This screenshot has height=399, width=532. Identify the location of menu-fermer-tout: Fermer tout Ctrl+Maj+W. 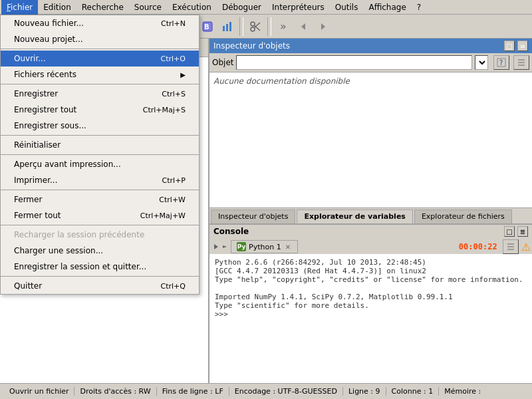
(100, 215).